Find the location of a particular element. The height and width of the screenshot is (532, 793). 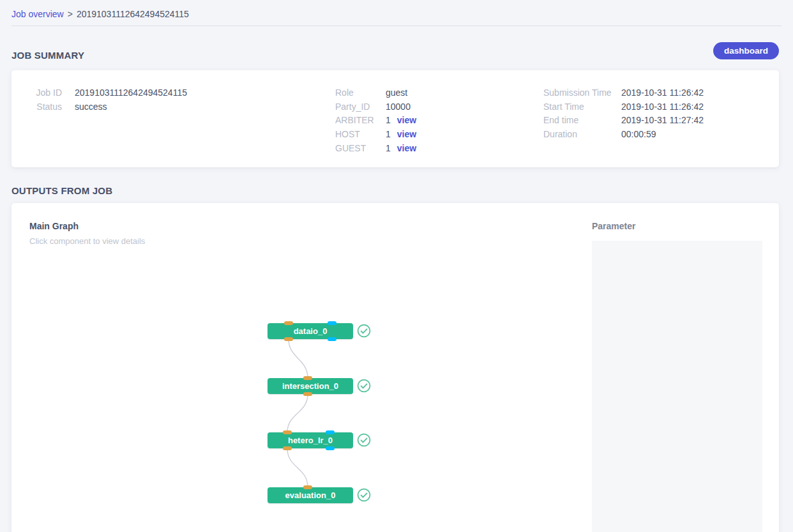

summary-label: Party_ID is located at coordinates (360, 107).